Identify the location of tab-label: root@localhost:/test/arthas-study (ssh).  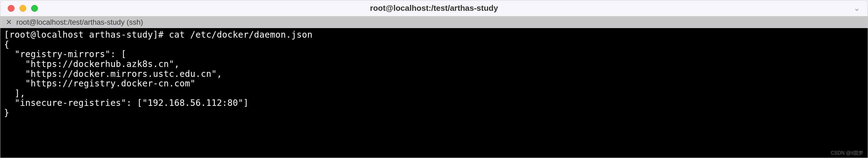
(80, 22).